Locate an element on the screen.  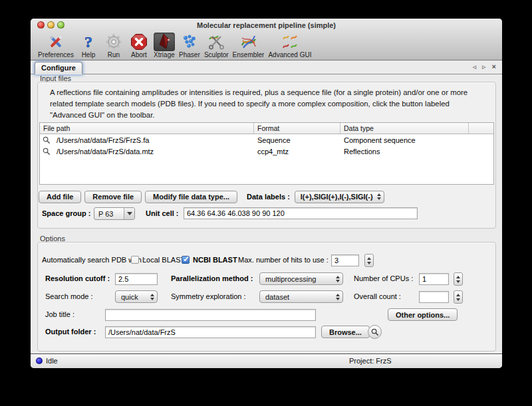
toolbar-button-phaser: Phaser is located at coordinates (190, 45).